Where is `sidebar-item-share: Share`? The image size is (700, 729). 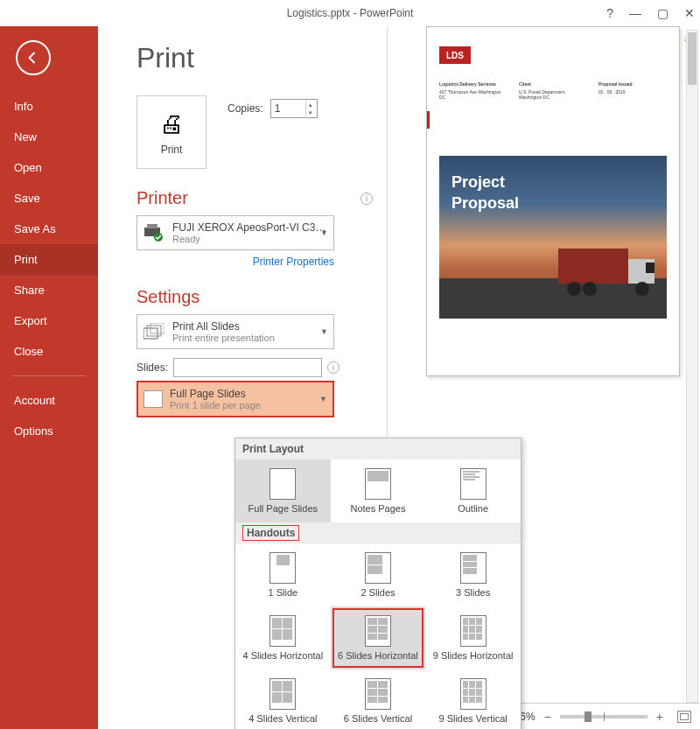 sidebar-item-share: Share is located at coordinates (49, 291).